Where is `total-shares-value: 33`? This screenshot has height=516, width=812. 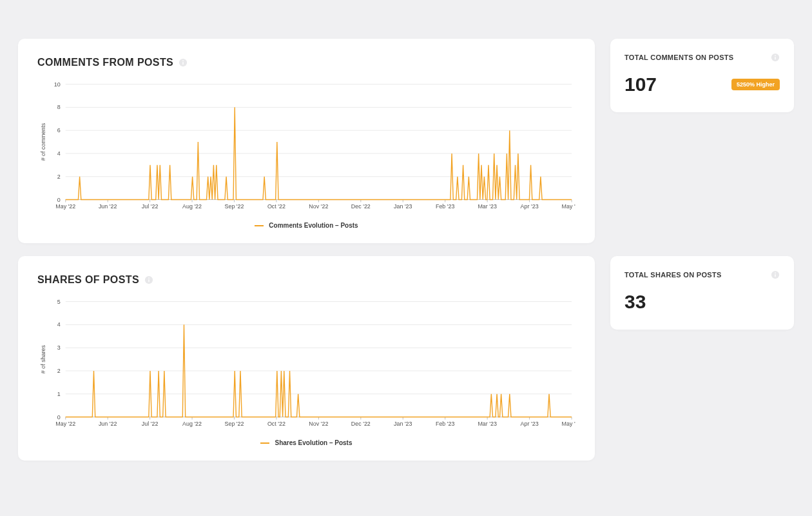
total-shares-value: 33 is located at coordinates (635, 302).